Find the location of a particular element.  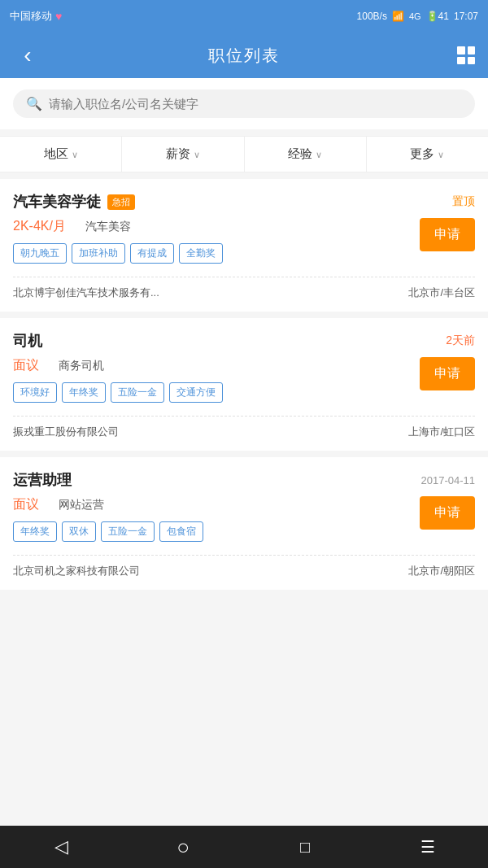

job-category: 汽车美容 is located at coordinates (108, 227).